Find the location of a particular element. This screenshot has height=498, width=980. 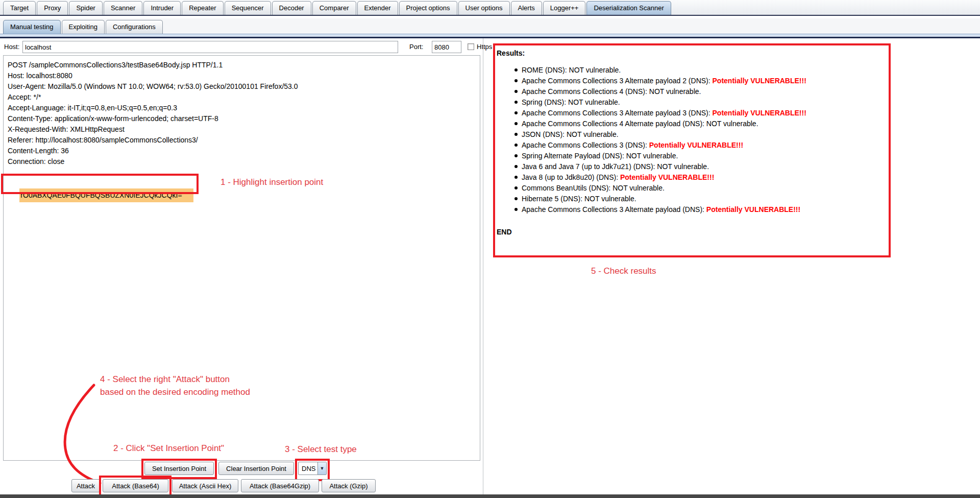

tab-alerts: Alerts is located at coordinates (527, 8).